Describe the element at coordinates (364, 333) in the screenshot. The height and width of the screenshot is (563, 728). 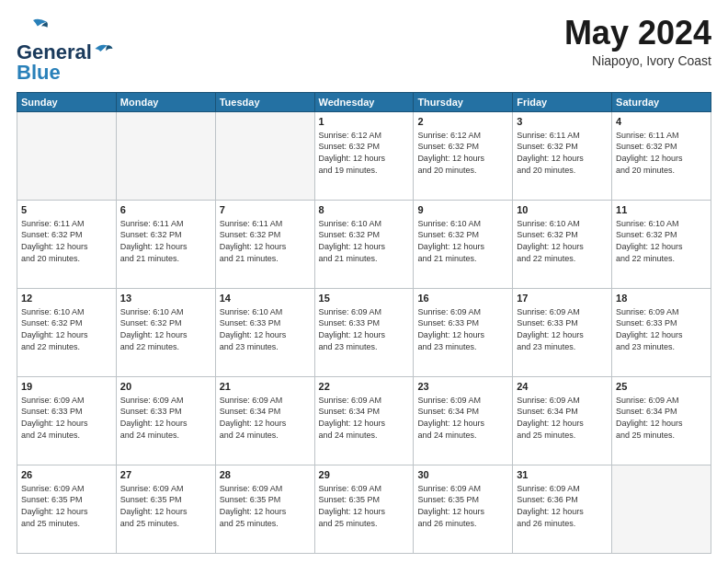
I see `calendar-week-row: 12Sunrise: 6:10 AM Sunset: 6:32 PM Dayli…` at that location.